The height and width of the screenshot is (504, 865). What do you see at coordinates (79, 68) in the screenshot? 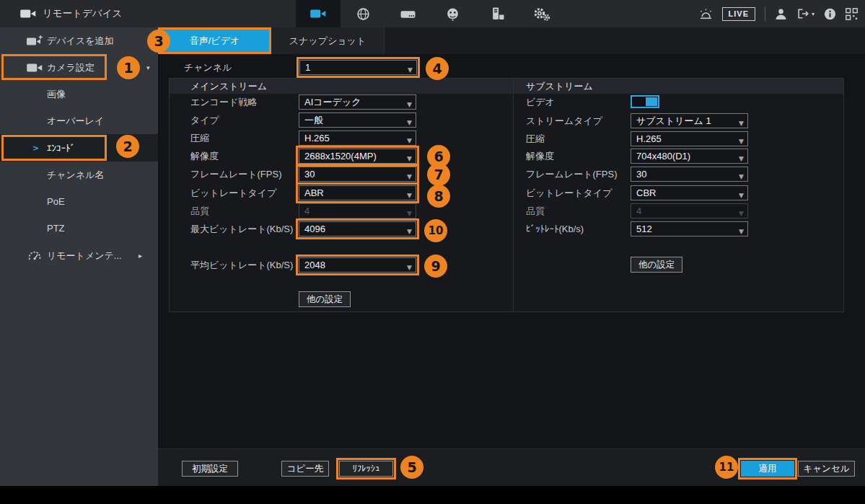
I see `sidebar-item-camera-settings: カメラ設定 ▾` at bounding box center [79, 68].